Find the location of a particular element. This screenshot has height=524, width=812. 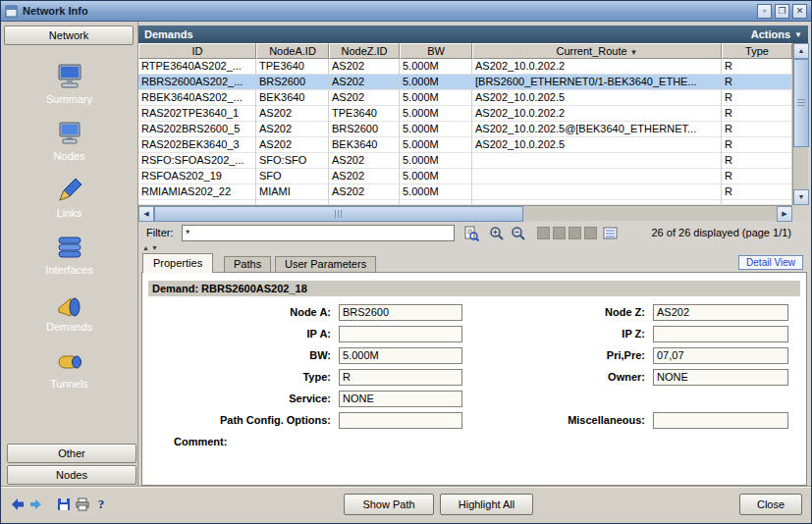

disabled-page-prev-button is located at coordinates (560, 234).